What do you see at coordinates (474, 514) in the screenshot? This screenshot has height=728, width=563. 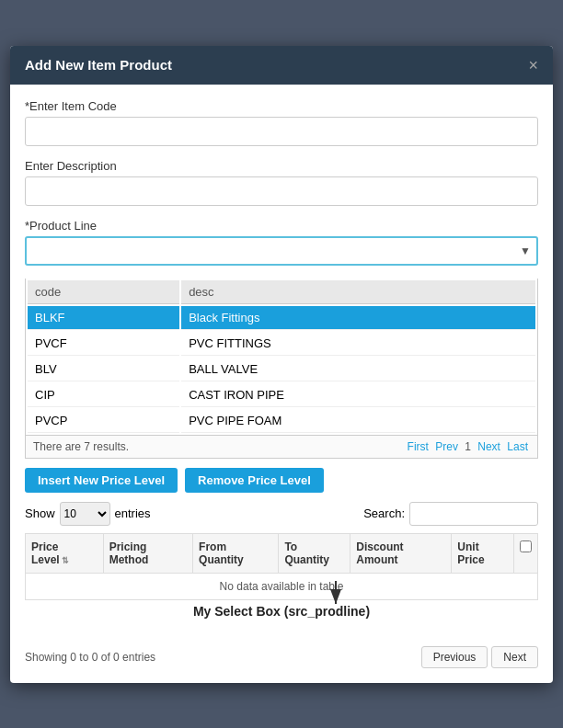 I see `search-input` at bounding box center [474, 514].